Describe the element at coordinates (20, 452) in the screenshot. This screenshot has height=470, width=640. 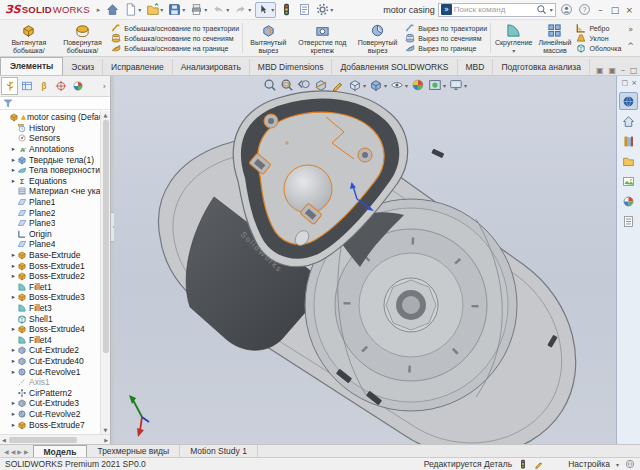
I see `next-tab-icon: ▶` at that location.